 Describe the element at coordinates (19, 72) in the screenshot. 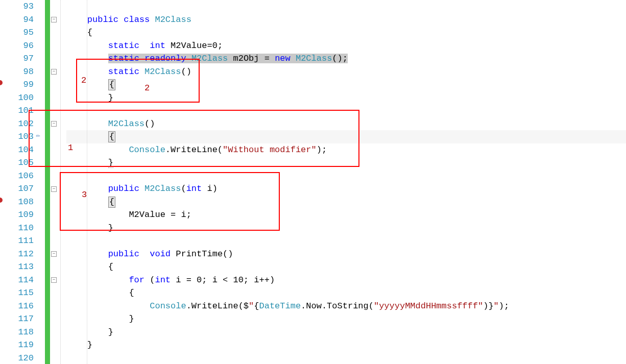

I see `line-number: 98` at that location.